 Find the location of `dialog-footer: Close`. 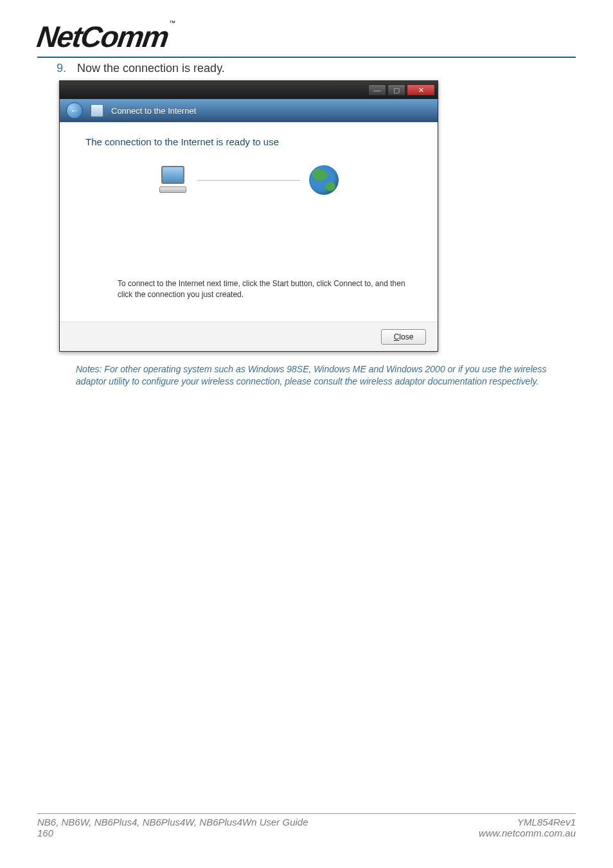

dialog-footer: Close is located at coordinates (249, 336).